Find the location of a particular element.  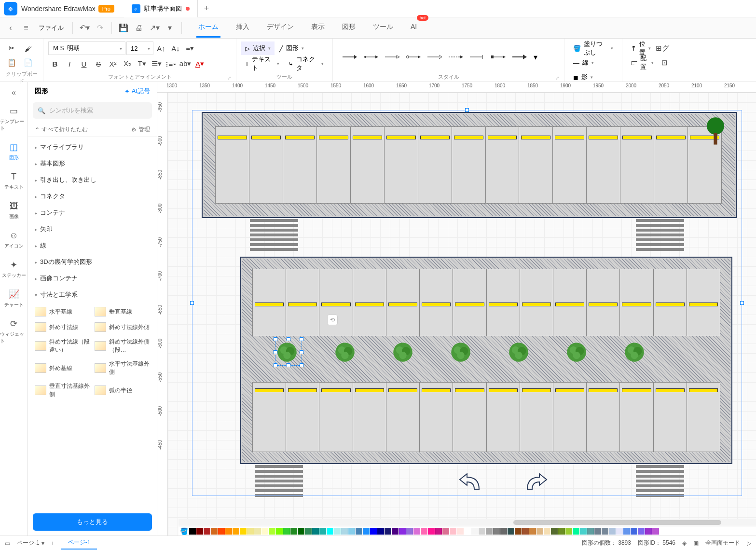

sidebar-shapes: ◫図形 is located at coordinates (14, 151).